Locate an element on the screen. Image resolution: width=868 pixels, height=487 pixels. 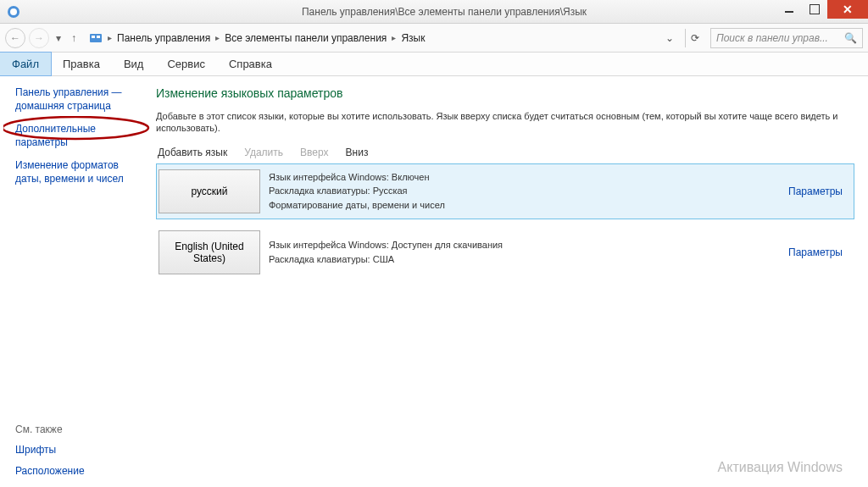
toolbar-move-down: Вниз is located at coordinates (358, 152).